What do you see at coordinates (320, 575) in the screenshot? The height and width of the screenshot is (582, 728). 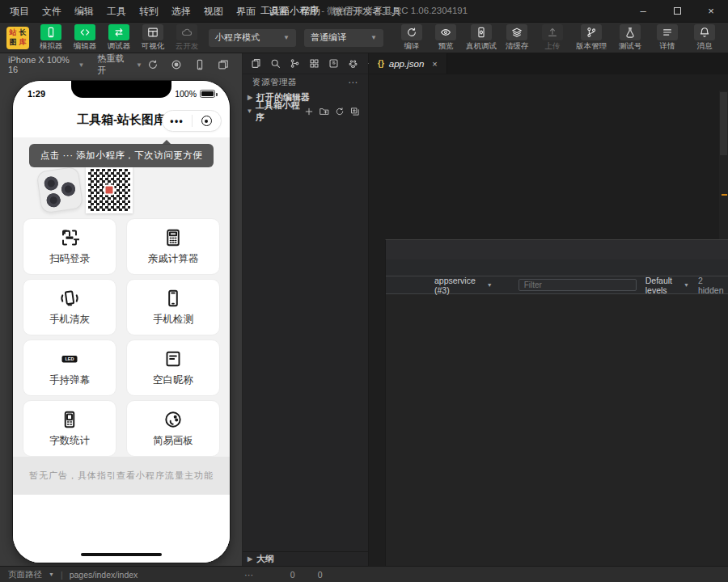 I see `warning-count: 0` at bounding box center [320, 575].